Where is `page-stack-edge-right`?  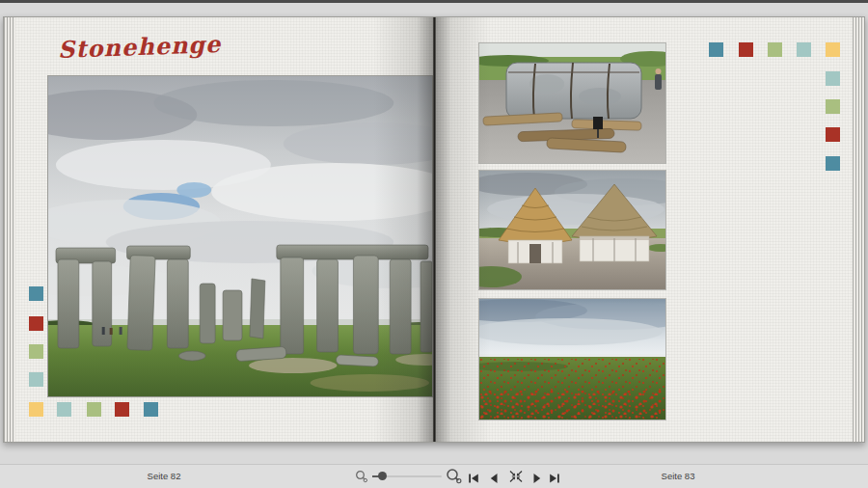
page-stack-edge-right is located at coordinates (858, 230).